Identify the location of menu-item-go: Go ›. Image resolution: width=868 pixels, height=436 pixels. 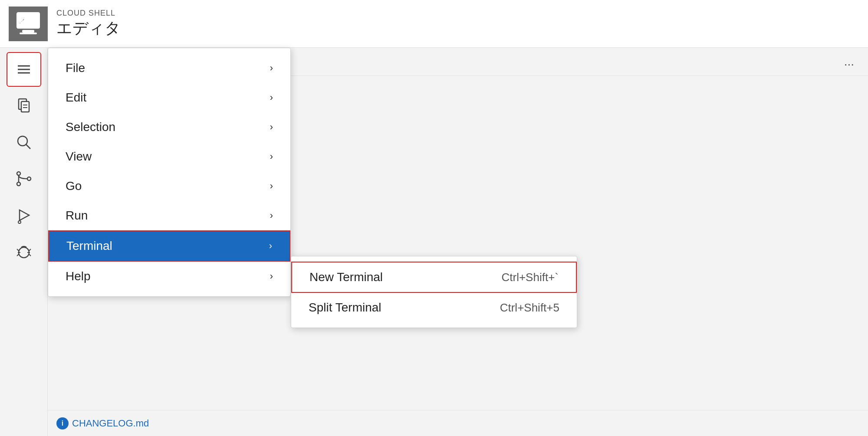
(169, 186).